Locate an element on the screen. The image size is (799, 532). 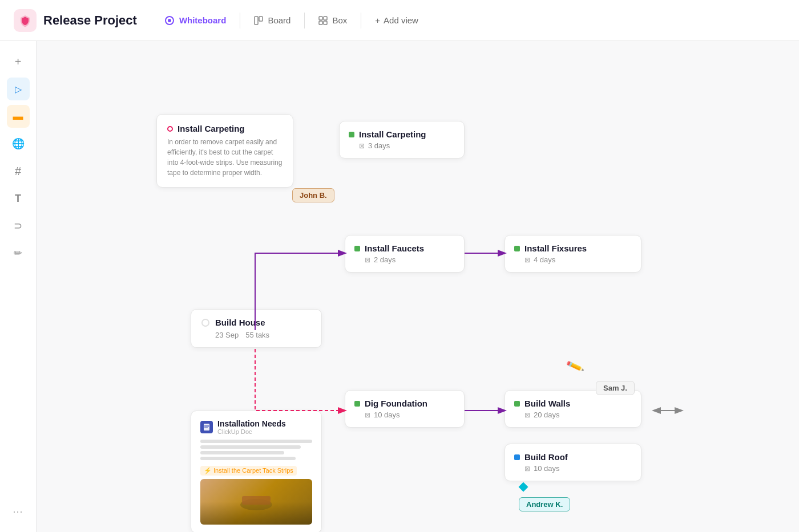
globe-icon: 🌐 is located at coordinates (18, 144).